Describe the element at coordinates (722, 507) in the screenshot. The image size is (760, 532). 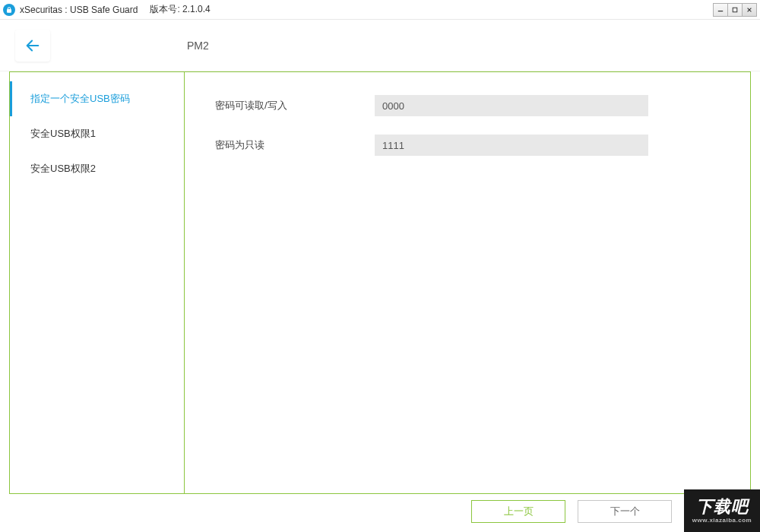
I see `watermark-text: 下载吧` at that location.